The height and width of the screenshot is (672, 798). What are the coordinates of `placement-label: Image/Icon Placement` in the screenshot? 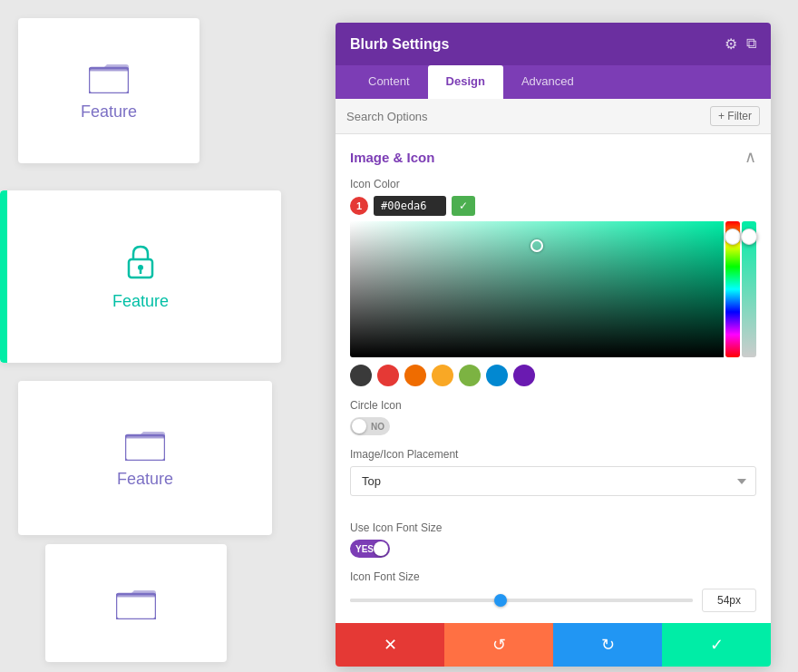 It's located at (553, 454).